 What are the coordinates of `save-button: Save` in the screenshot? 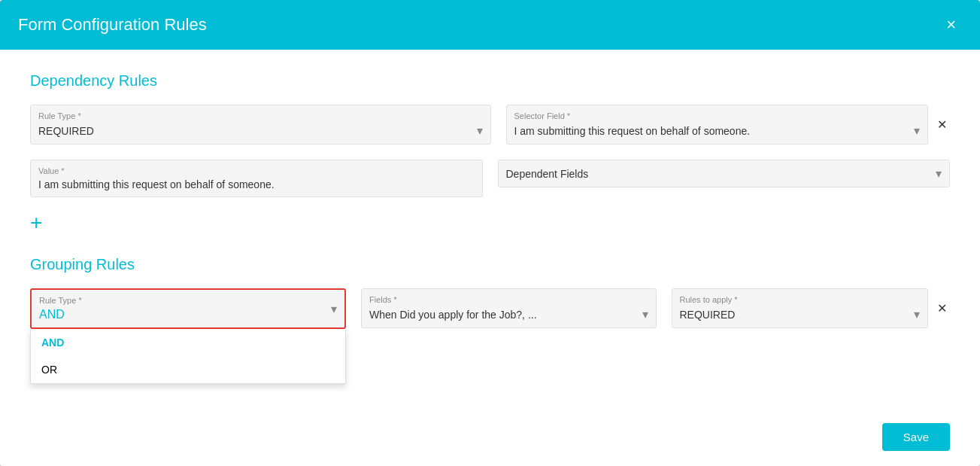 It's located at (916, 437).